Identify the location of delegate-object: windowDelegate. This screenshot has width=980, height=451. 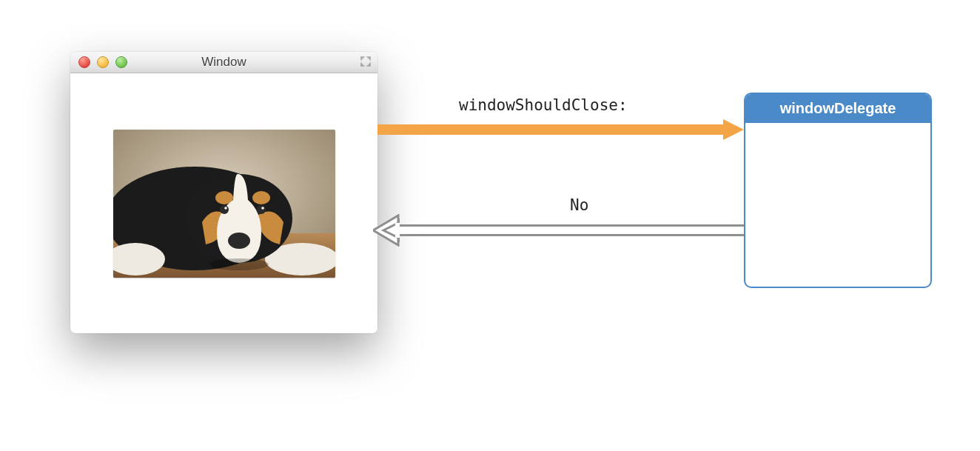
(838, 190).